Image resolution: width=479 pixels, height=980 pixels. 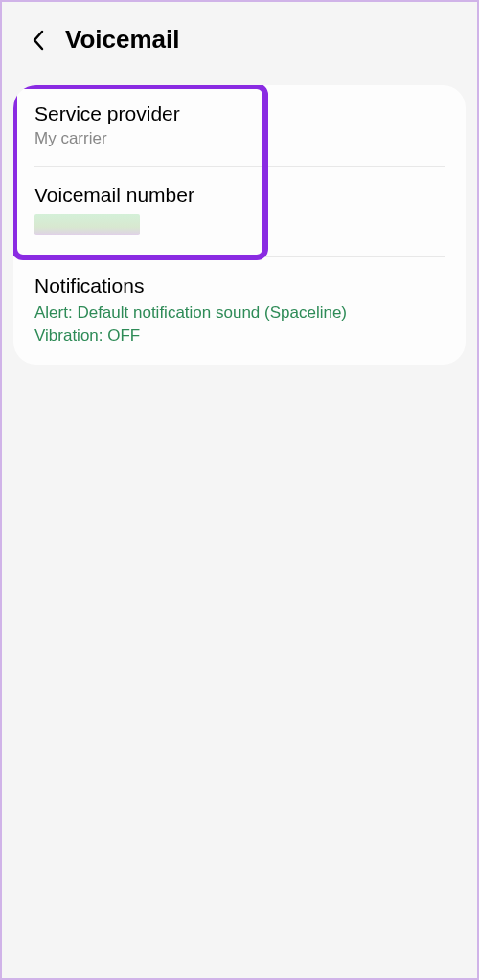 What do you see at coordinates (240, 336) in the screenshot?
I see `notifications-vibration-line: Vibration: OFF` at bounding box center [240, 336].